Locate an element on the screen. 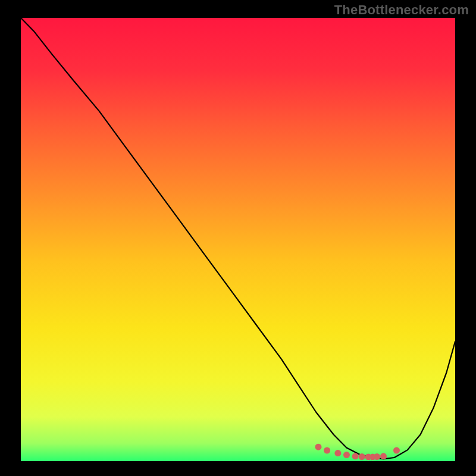 This screenshot has height=476, width=476. watermark-text: TheBottlenecker.com is located at coordinates (402, 10).